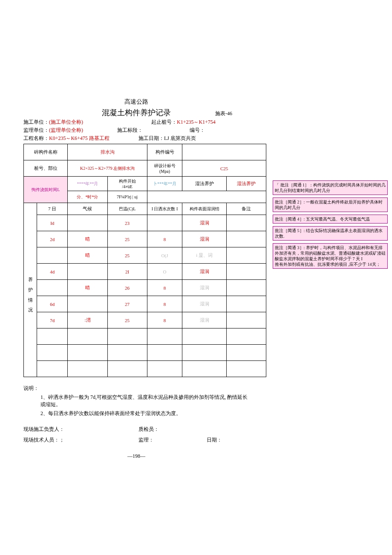  Describe the element at coordinates (330, 205) in the screenshot. I see `comment-item: 批注［闻通 2］: 一般在混凝土构件终款后开始养护具体时间的几时几分` at that location.